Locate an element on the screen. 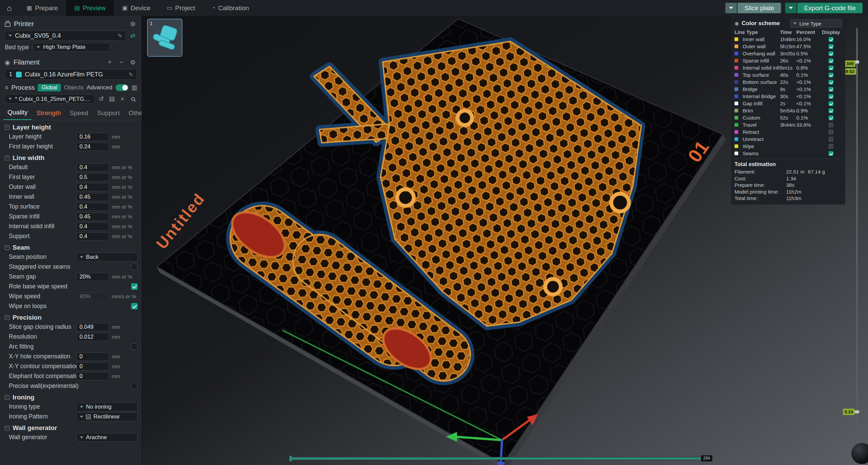 This screenshot has width=868, height=465. slice-dropdown-button is located at coordinates (731, 8).